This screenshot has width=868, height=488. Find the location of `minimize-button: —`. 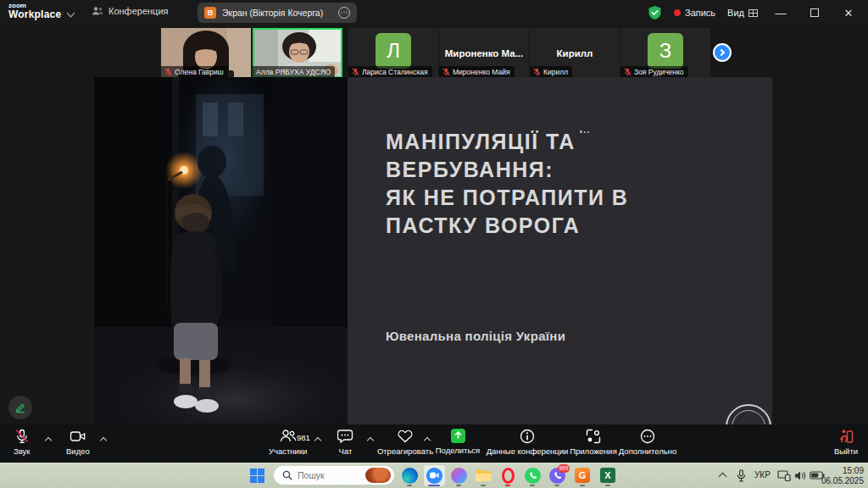

minimize-button: — is located at coordinates (781, 14).